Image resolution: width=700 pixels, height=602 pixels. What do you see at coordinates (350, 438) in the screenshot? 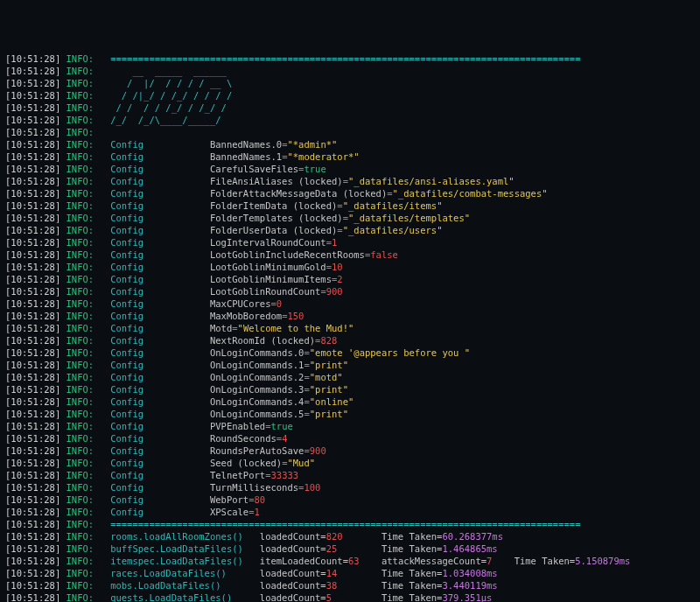
I see `config-line: [10:51:28] INFO: Config RoundSeconds=4` at bounding box center [350, 438].